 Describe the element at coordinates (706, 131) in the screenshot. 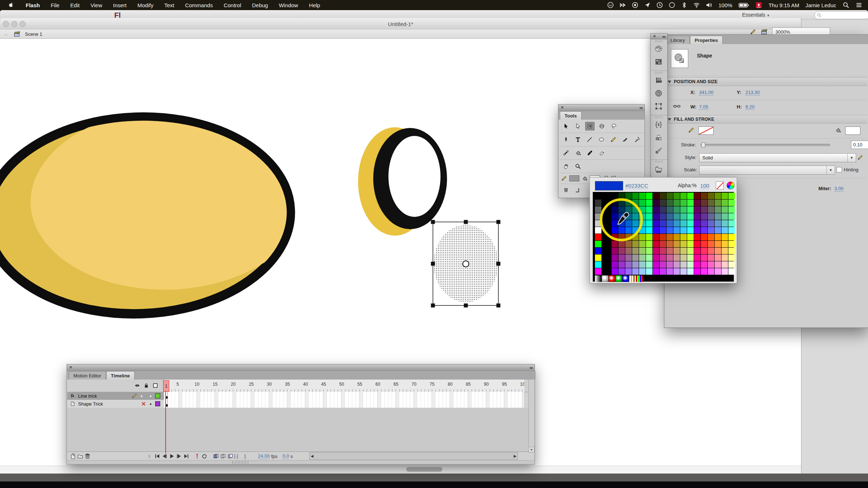

I see `stroke-color-swatch` at that location.